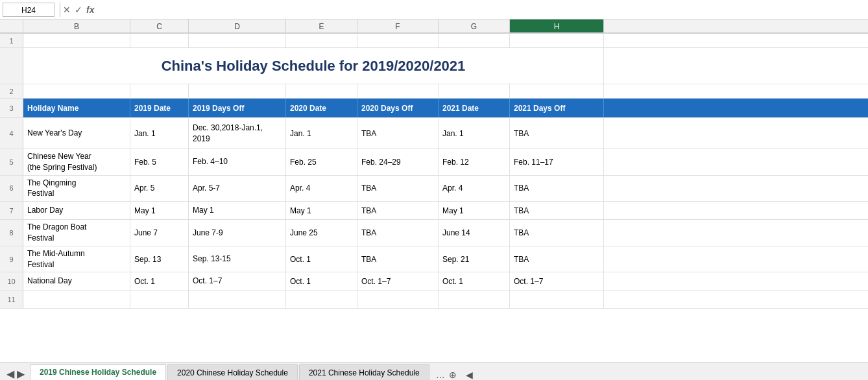 This screenshot has height=380, width=868. Describe the element at coordinates (557, 189) in the screenshot. I see `cell-h6: TBA` at that location.